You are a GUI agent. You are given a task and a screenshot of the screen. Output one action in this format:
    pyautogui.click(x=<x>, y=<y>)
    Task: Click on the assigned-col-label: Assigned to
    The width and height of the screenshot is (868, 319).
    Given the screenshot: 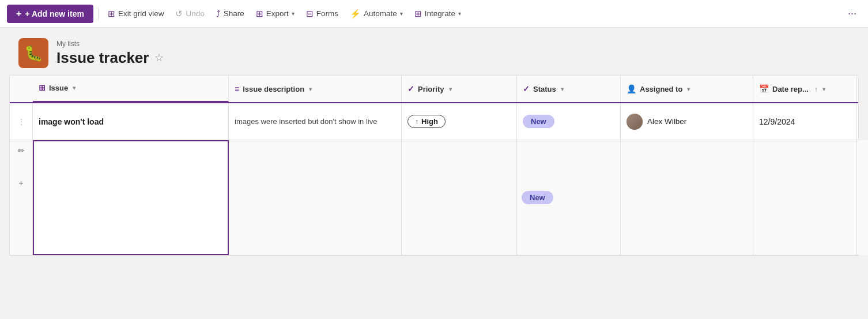 What is the action you would take?
    pyautogui.click(x=661, y=89)
    